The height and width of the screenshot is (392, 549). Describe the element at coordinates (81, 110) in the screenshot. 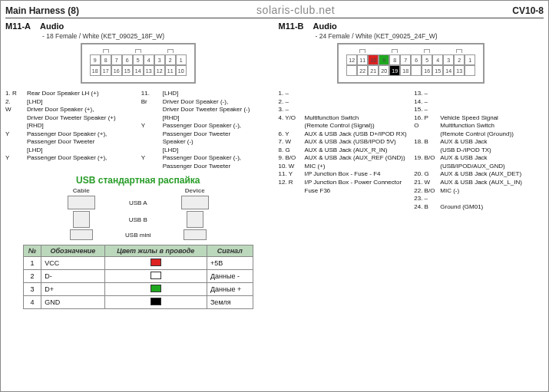

I see `pin-description: Driver Door Speaker (+),` at that location.